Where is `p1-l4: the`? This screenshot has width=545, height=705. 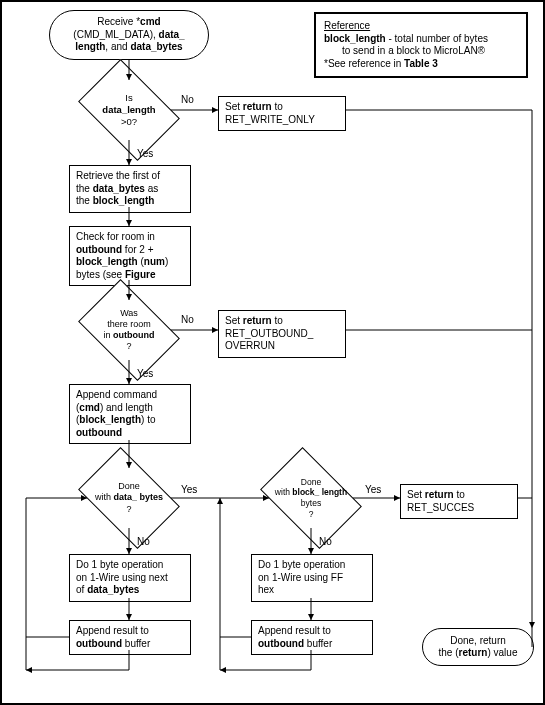
p1-l4: the is located at coordinates (84, 200).